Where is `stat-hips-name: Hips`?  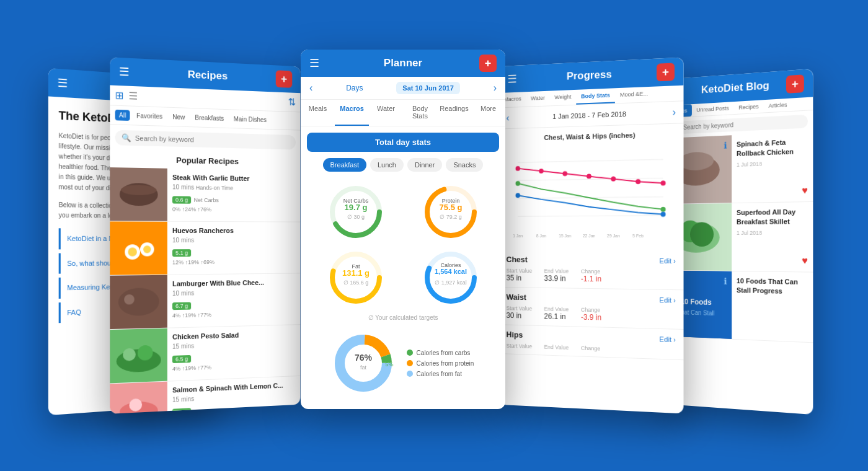
stat-hips-name: Hips is located at coordinates (515, 335).